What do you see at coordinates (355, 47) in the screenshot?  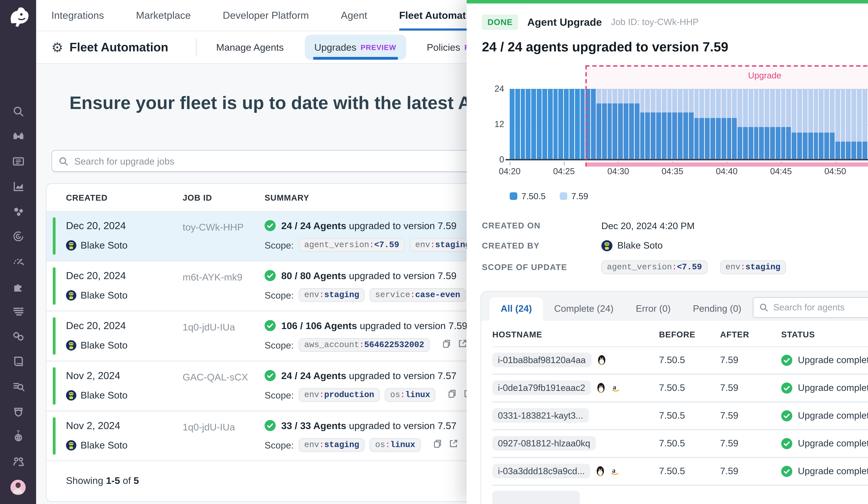 I see `tab-upgrades: UpgradesPREVIEW` at bounding box center [355, 47].